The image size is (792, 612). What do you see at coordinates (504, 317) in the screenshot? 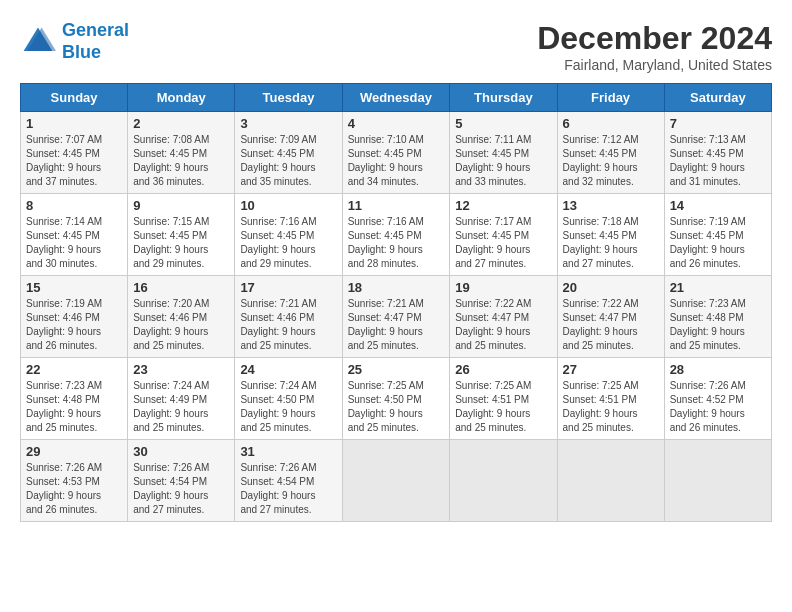
I see `calendar-cell: 19Sunrise: 7:22 AM Sunset: 4:47 PM Dayli…` at bounding box center [504, 317].